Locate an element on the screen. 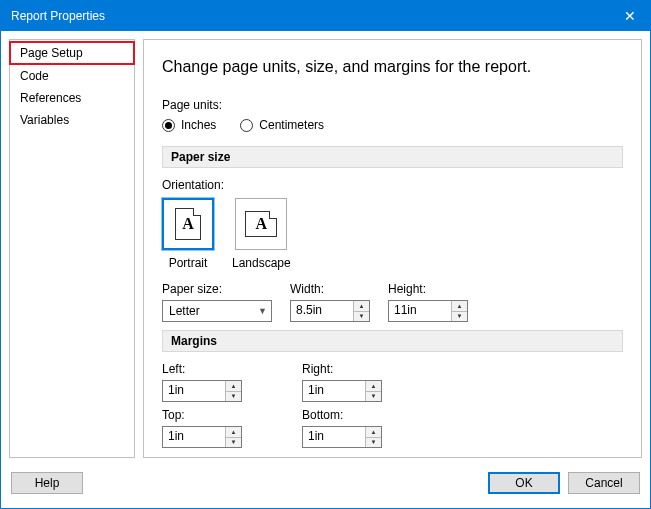 This screenshot has height=509, width=651. paper-size-value: Letter is located at coordinates (184, 311).